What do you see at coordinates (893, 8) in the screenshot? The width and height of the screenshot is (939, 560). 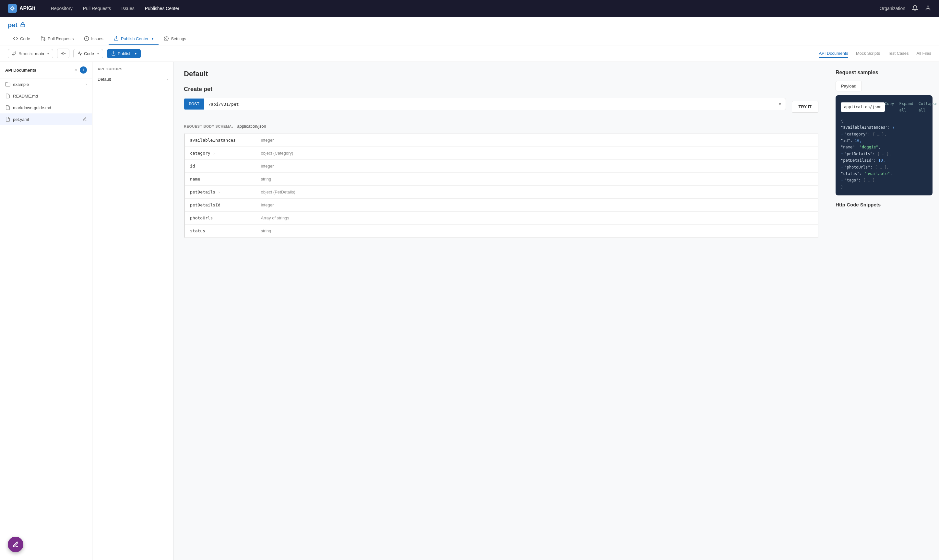 I see `org-link: Organization` at bounding box center [893, 8].